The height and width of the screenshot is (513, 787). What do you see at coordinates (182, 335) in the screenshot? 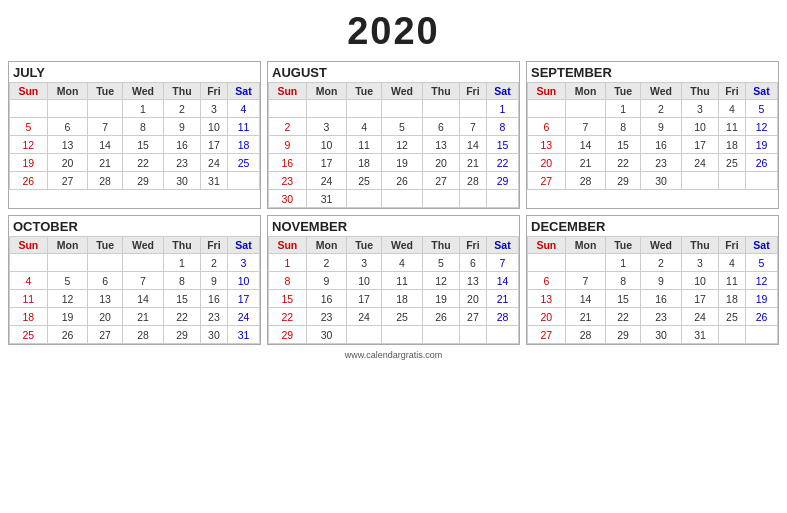
I see `calendar-day: 29` at bounding box center [182, 335].